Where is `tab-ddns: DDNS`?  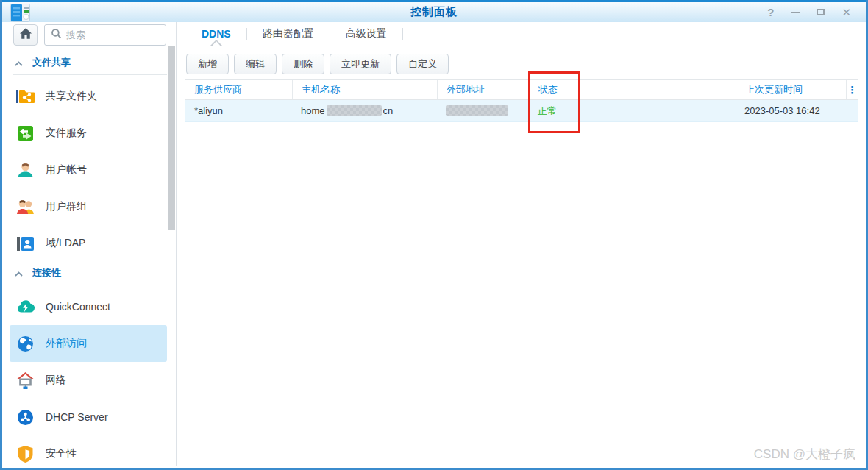
tab-ddns: DDNS is located at coordinates (216, 34).